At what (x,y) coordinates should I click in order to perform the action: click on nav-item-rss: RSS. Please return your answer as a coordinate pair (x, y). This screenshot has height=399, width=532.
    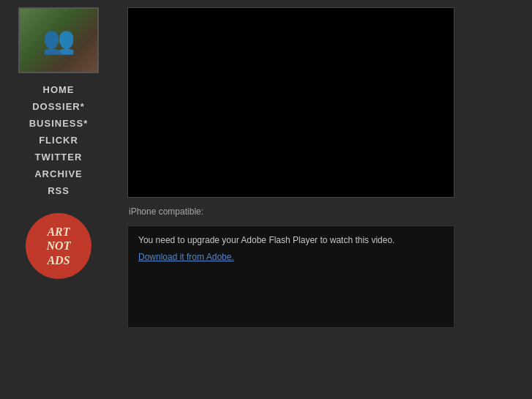
    Looking at the image, I should click on (59, 190).